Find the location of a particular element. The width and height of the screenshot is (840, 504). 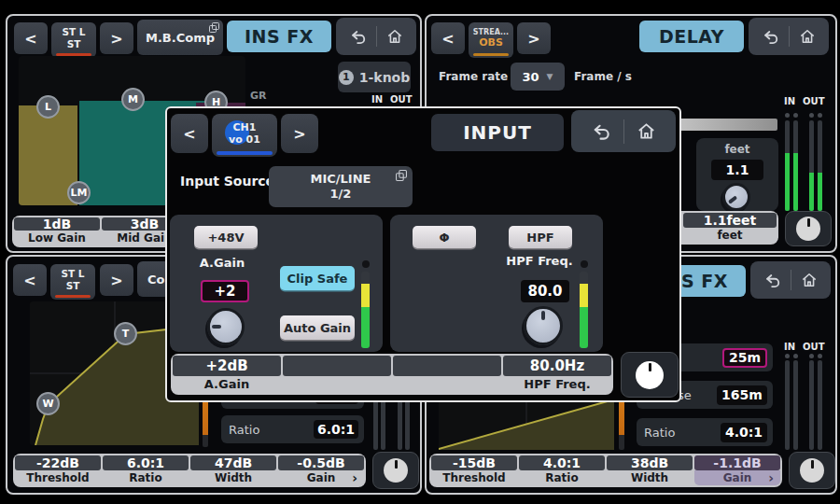

again-label: A.Gain is located at coordinates (222, 263).